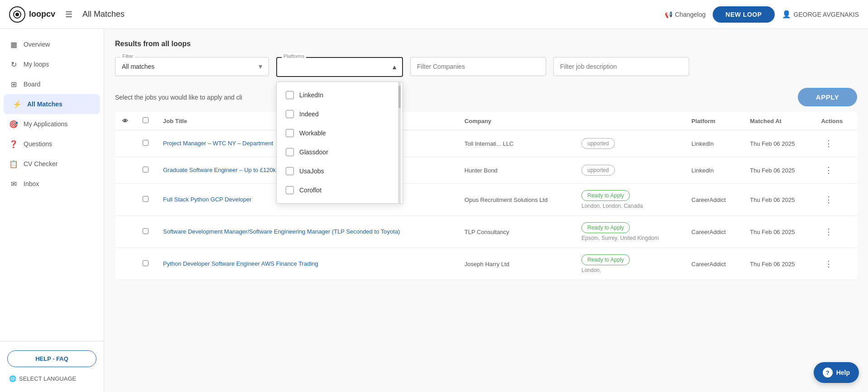 This screenshot has width=868, height=392. Describe the element at coordinates (309, 114) in the screenshot. I see `indeed-label: Indeed` at that location.